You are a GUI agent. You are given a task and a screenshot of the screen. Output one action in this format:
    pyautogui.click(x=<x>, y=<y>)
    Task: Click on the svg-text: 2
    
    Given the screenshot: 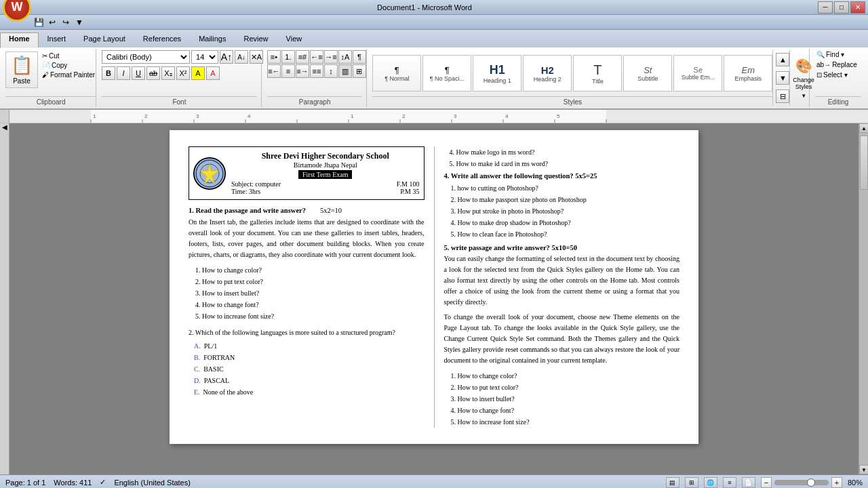 What is the action you would take?
    pyautogui.click(x=404, y=117)
    